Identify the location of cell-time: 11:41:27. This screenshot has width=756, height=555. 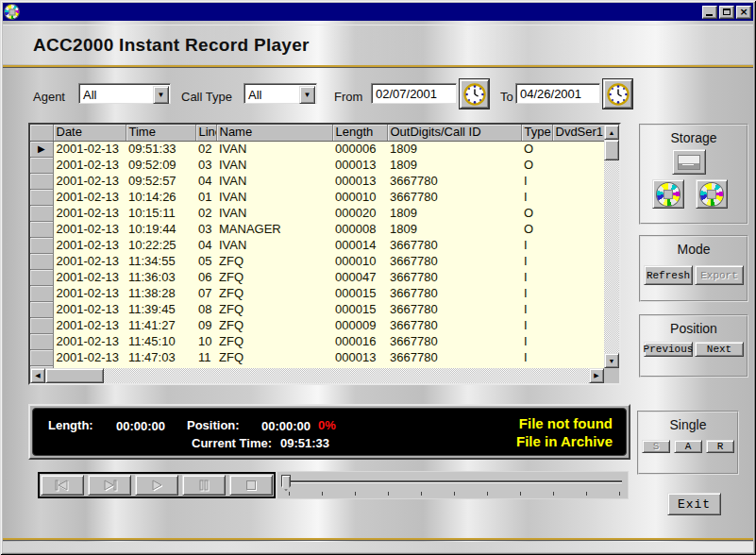
(160, 325).